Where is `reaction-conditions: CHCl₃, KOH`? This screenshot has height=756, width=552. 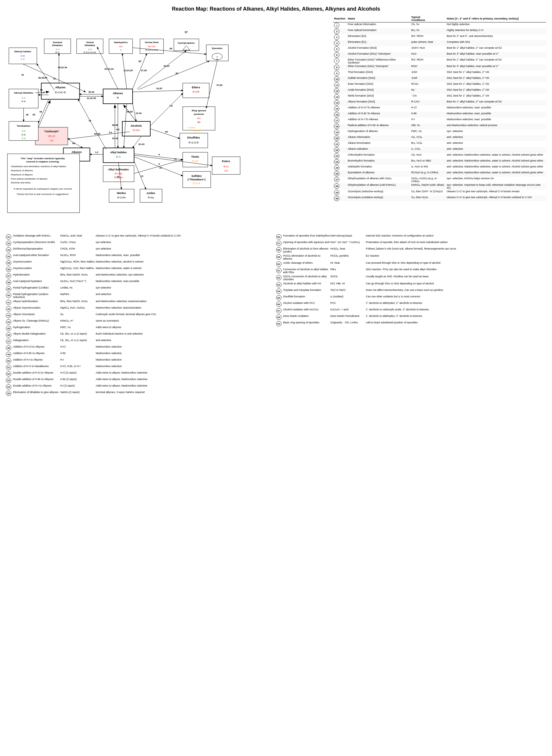
reaction-conditions: CHCl₃, KOH is located at coordinates (78, 249).